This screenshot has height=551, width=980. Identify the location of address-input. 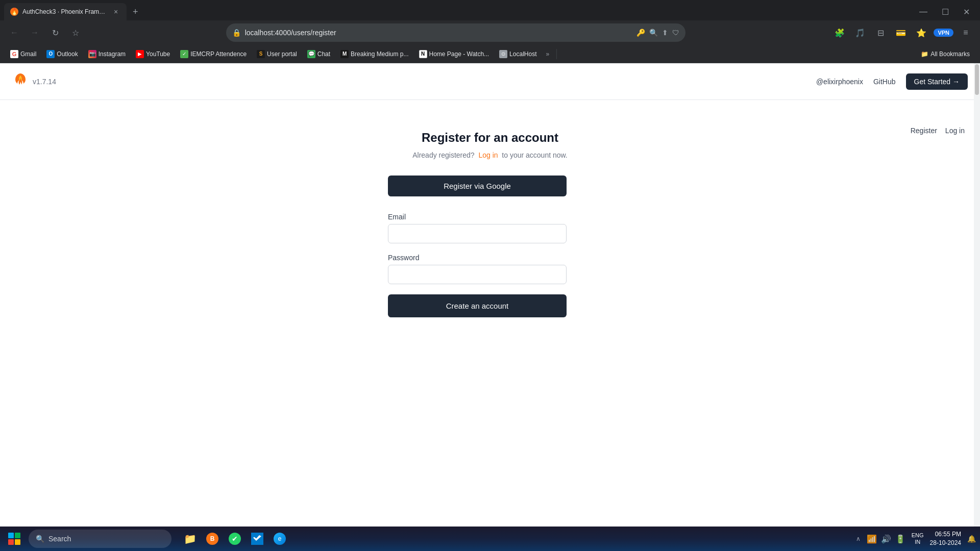
(439, 33).